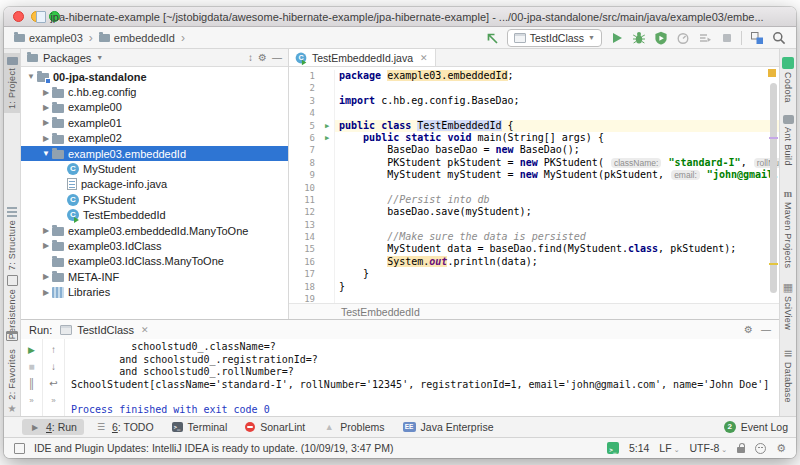  What do you see at coordinates (557, 138) in the screenshot?
I see `code-text: public static void main(String[] args) {` at bounding box center [557, 138].